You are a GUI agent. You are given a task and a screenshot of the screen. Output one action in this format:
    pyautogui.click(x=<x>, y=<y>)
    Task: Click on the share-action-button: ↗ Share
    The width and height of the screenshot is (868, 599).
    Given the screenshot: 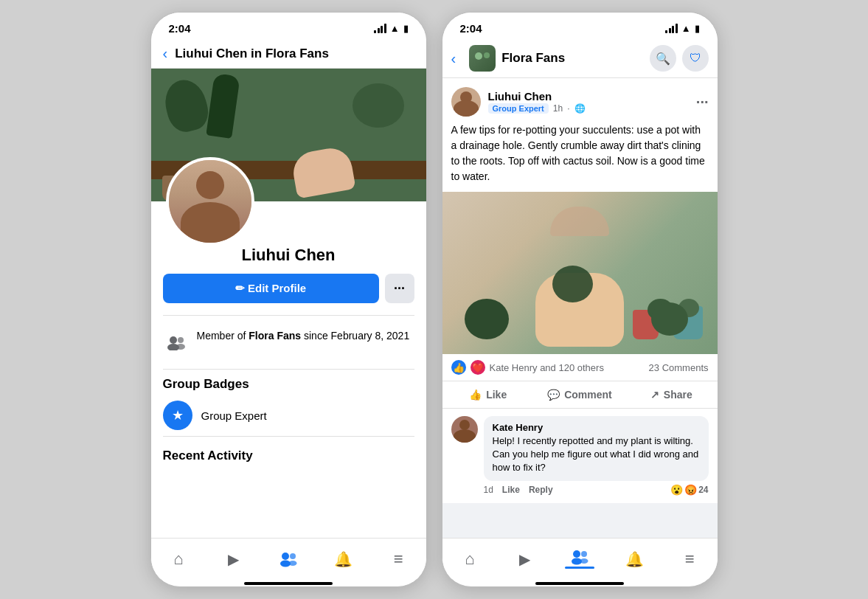 What is the action you would take?
    pyautogui.click(x=671, y=395)
    